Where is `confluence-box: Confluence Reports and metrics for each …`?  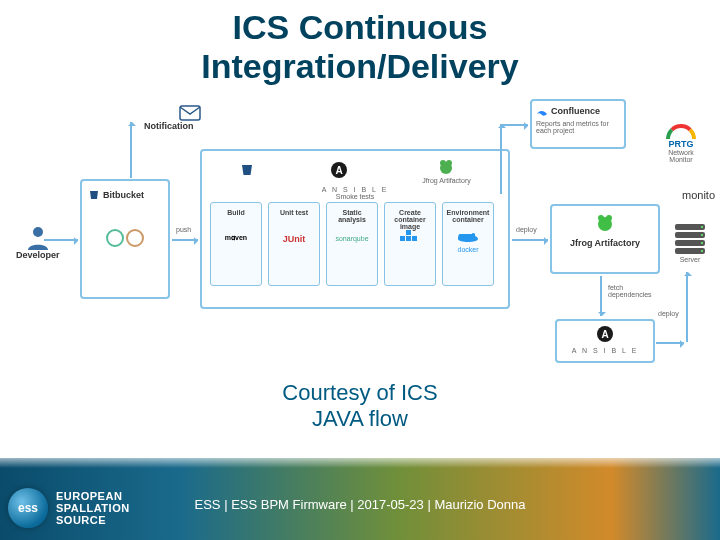 confluence-box: Confluence Reports and metrics for each … is located at coordinates (578, 124).